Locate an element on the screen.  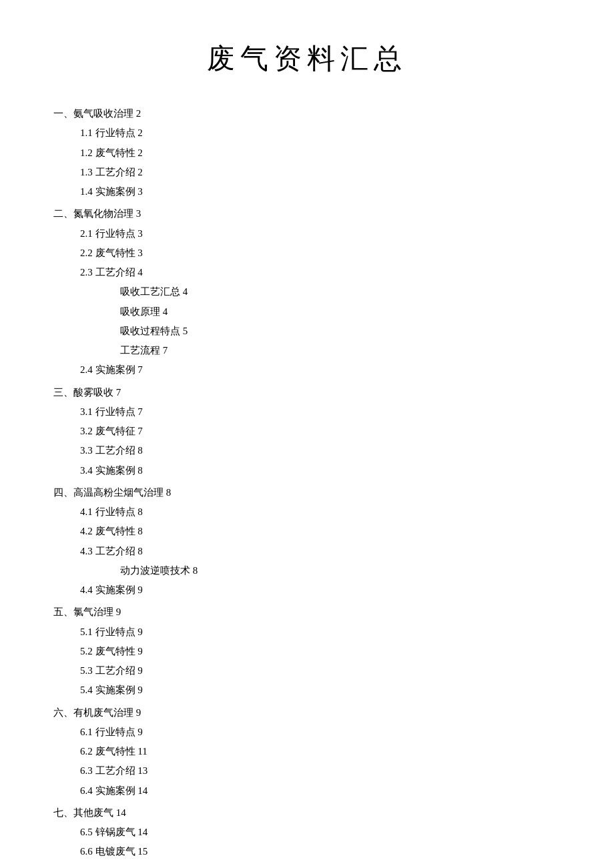
toc-section-level2: 5.1 行业特点 9 is located at coordinates (307, 632).